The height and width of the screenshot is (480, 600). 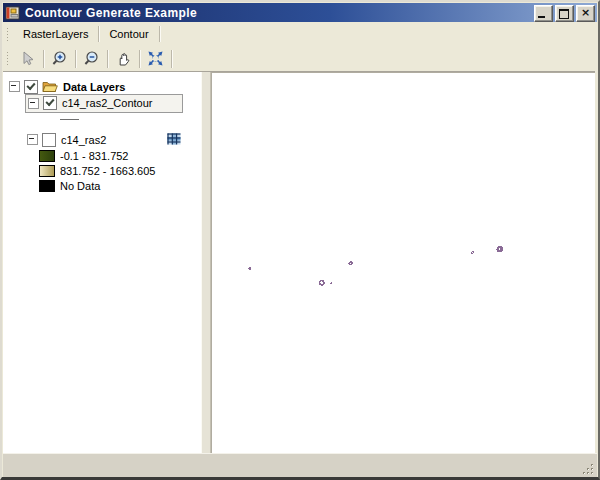 What do you see at coordinates (120, 186) in the screenshot?
I see `legend-item: No Data` at bounding box center [120, 186].